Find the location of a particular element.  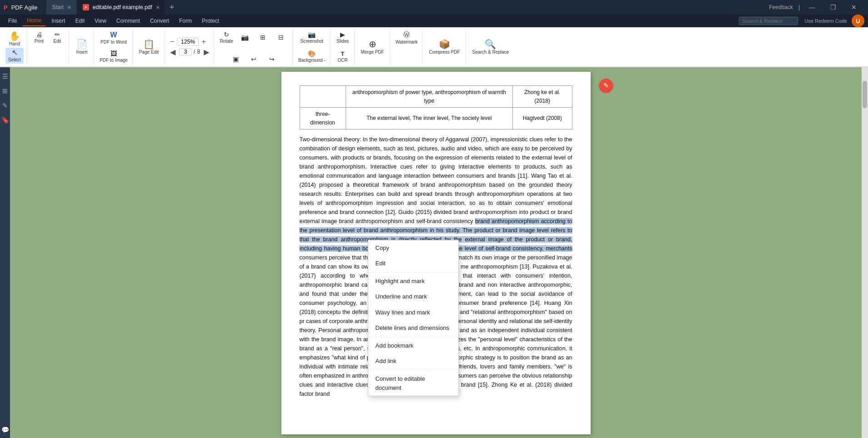

sidebar-thumbnails-icon: ⊞ is located at coordinates (5, 91).